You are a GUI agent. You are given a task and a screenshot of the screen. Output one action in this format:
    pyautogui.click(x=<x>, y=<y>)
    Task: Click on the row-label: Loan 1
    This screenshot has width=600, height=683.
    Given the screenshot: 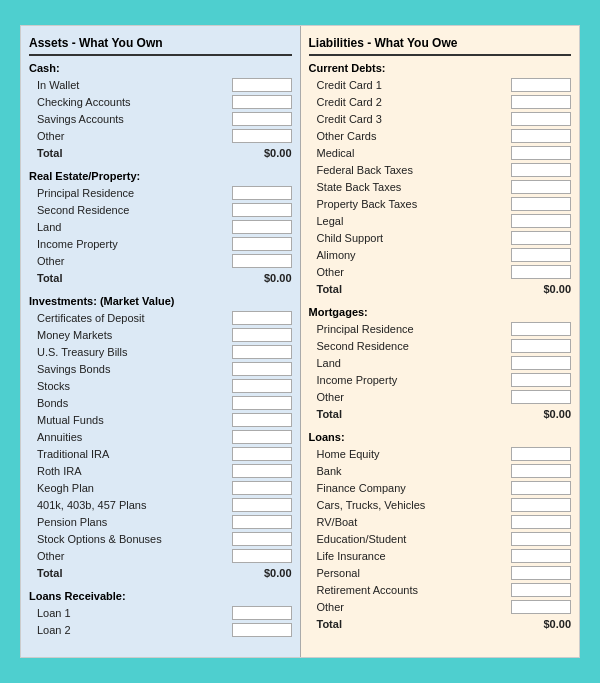 What is the action you would take?
    pyautogui.click(x=130, y=613)
    